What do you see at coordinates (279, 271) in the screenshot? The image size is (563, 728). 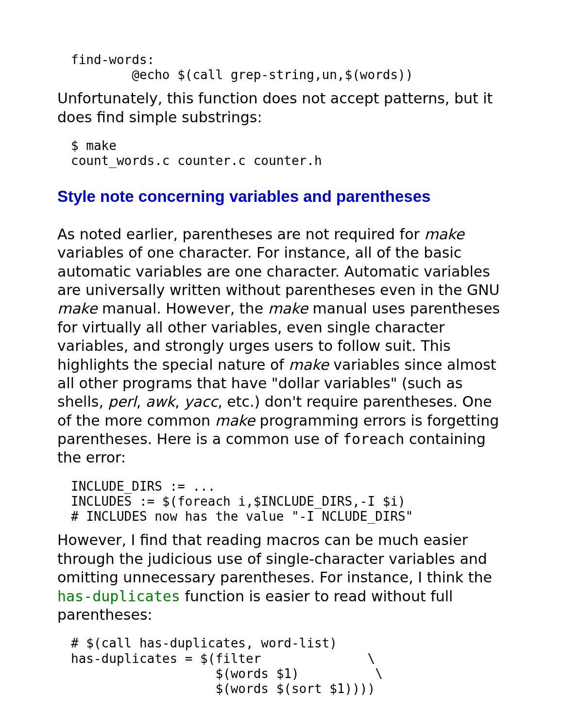 I see `text-run: variables of one character. For instance…` at bounding box center [279, 271].